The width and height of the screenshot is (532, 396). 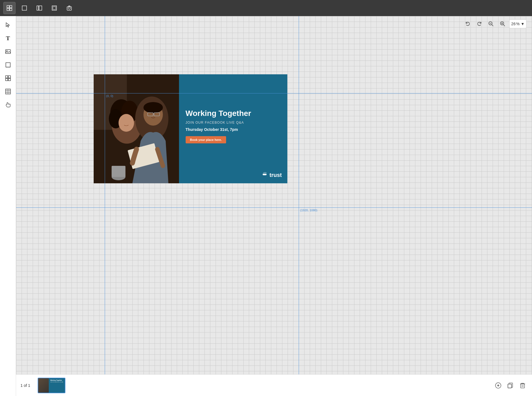 I want to click on add-page-button, so click(x=498, y=385).